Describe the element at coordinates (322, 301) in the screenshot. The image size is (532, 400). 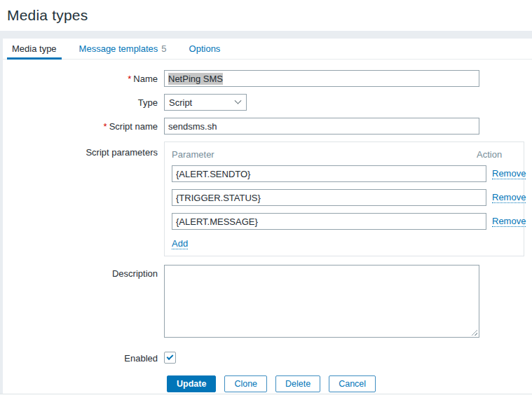
I see `description-textarea` at that location.